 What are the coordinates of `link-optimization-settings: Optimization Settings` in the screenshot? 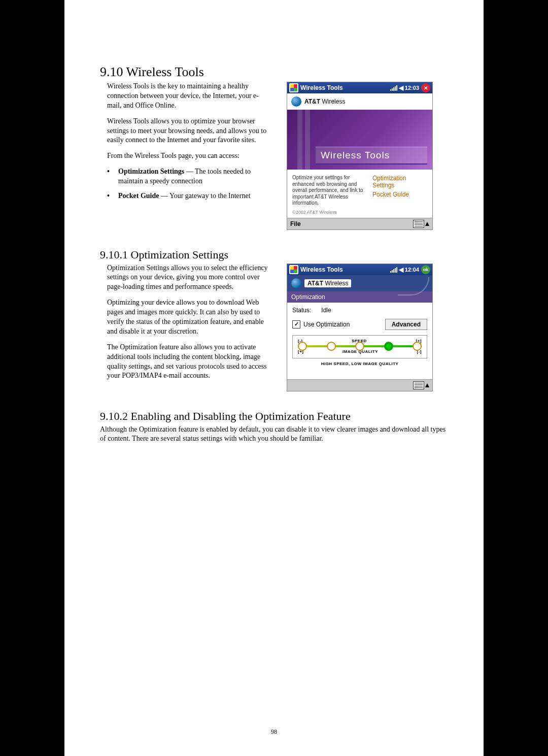 It's located at (400, 182).